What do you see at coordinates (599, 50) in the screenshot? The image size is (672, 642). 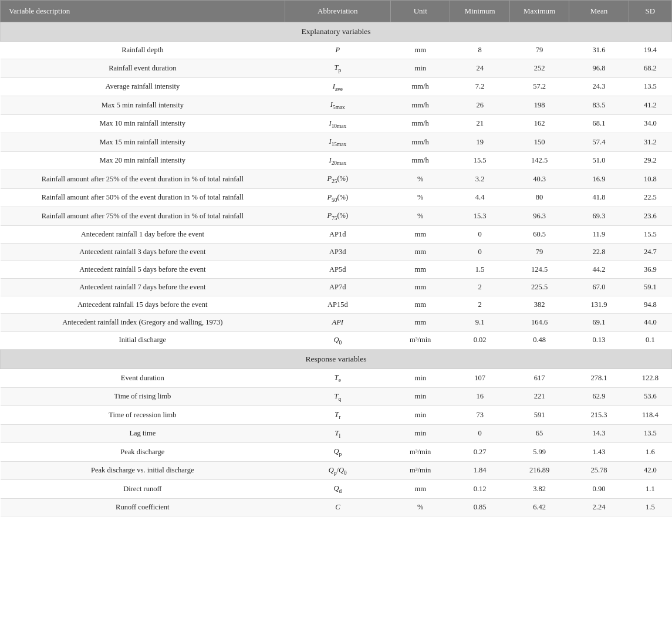 I see `cell-mean: 31.6` at bounding box center [599, 50].